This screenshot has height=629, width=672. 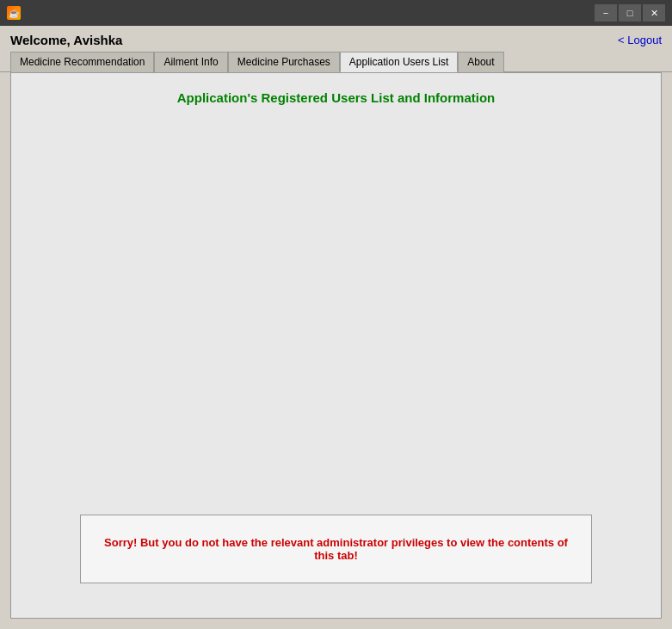 What do you see at coordinates (336, 549) in the screenshot?
I see `error-box: Sorry! But you do not have the relevant …` at bounding box center [336, 549].